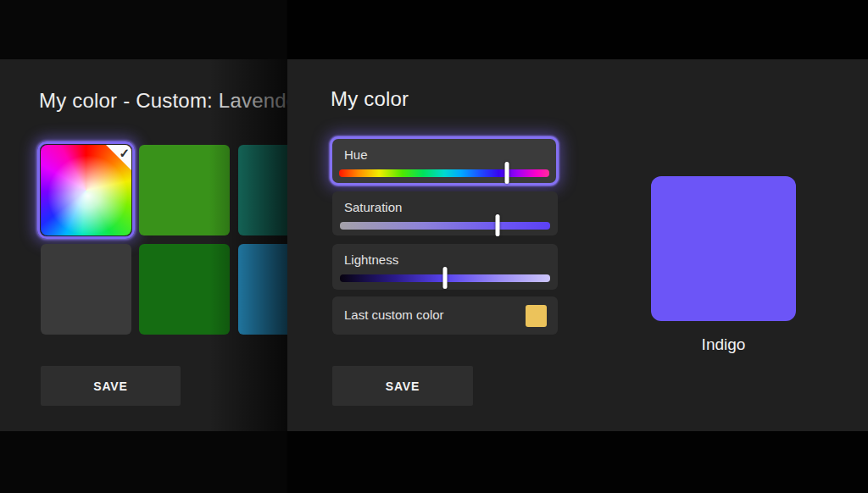  Describe the element at coordinates (163, 101) in the screenshot. I see `background-page-title: My color - Custom: Lavender` at that location.